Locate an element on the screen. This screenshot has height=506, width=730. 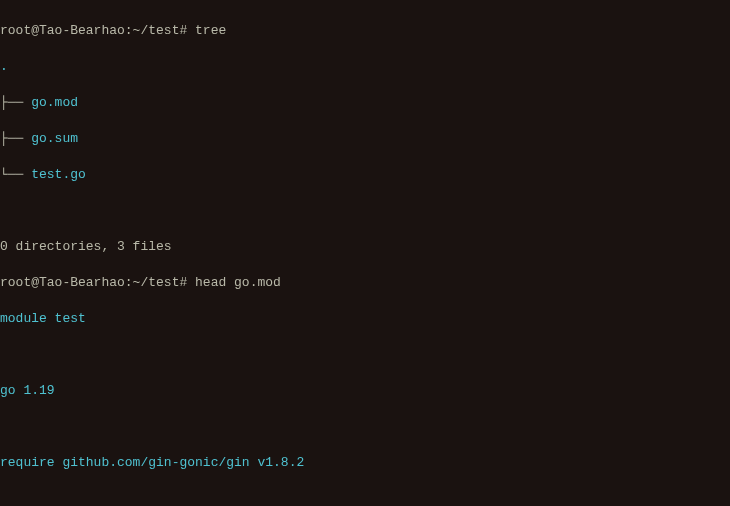
tree-entry: ├── go.mod is located at coordinates (365, 103).